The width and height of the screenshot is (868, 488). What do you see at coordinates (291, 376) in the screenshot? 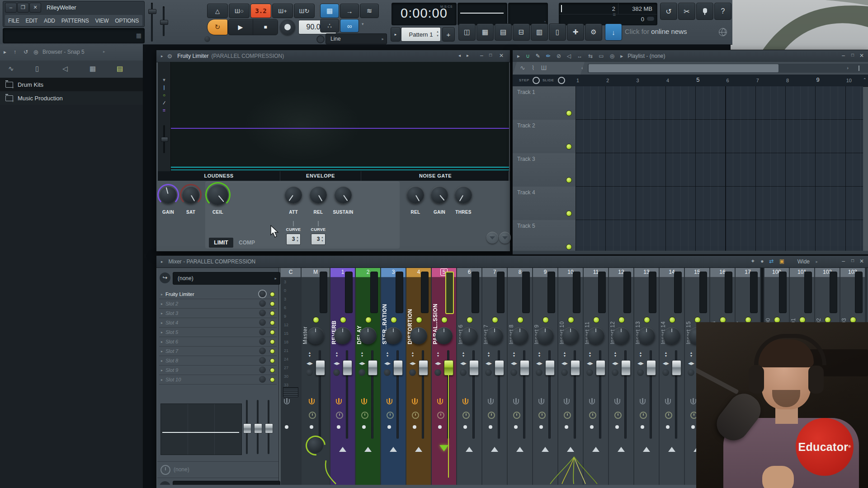
I see `mixer-channel-C: C303691215182124273033` at bounding box center [291, 376].